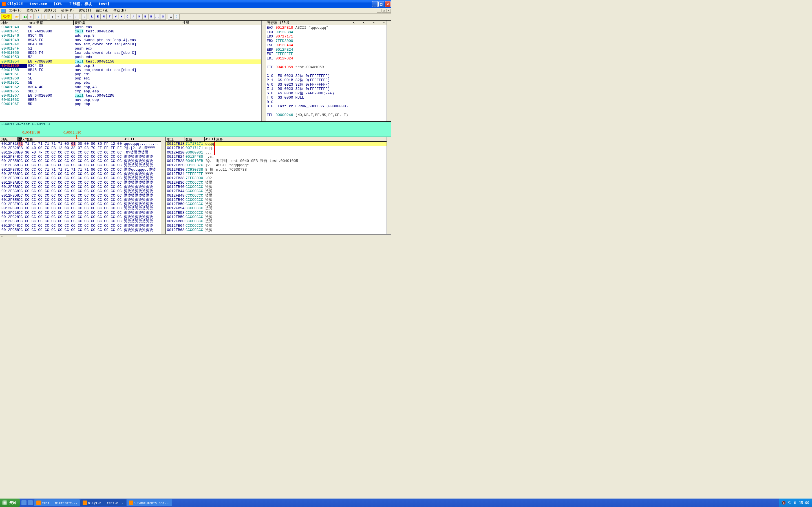  Describe the element at coordinates (25, 17) in the screenshot. I see `restart-icon: ◀◀` at that location.